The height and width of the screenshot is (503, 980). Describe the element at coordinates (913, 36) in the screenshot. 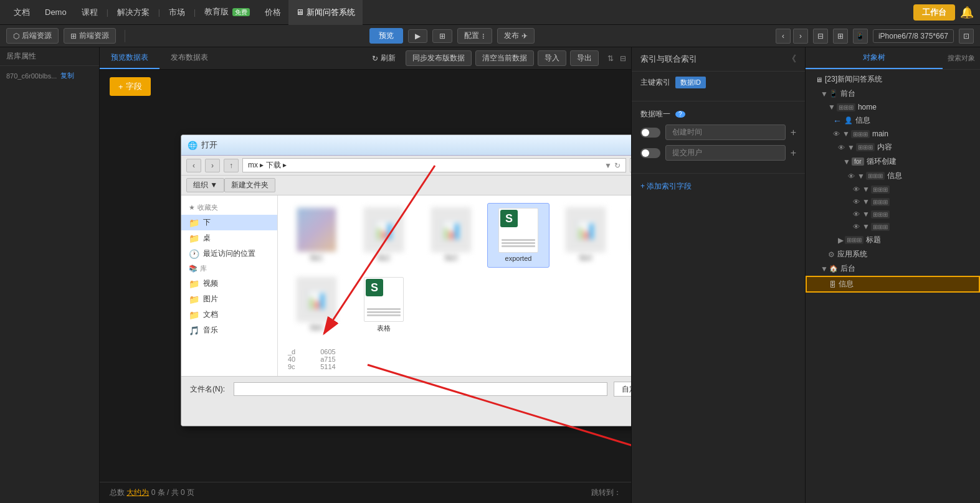

I see `device-label: iPhone6/7/8 375*667` at that location.